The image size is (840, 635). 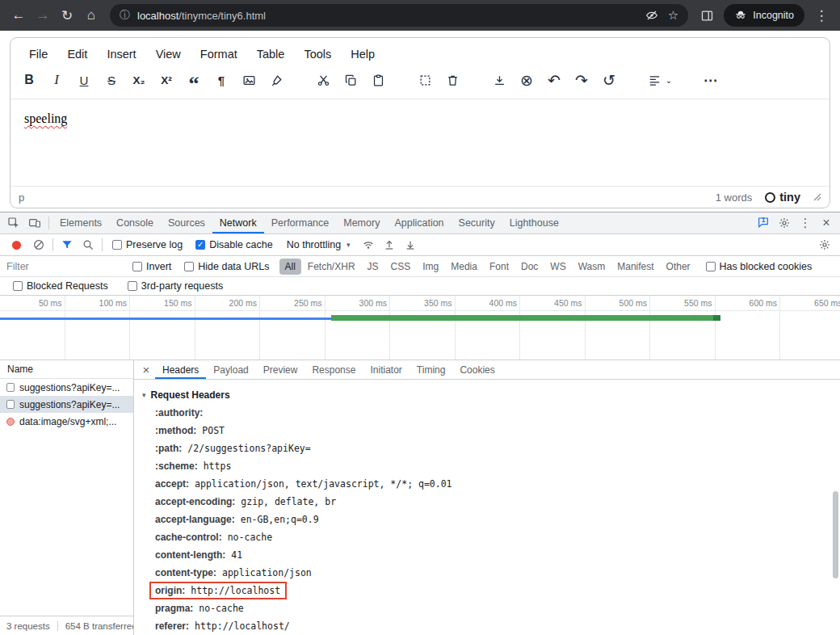 What do you see at coordinates (420, 142) in the screenshot?
I see `editor-content-area: speeling` at bounding box center [420, 142].